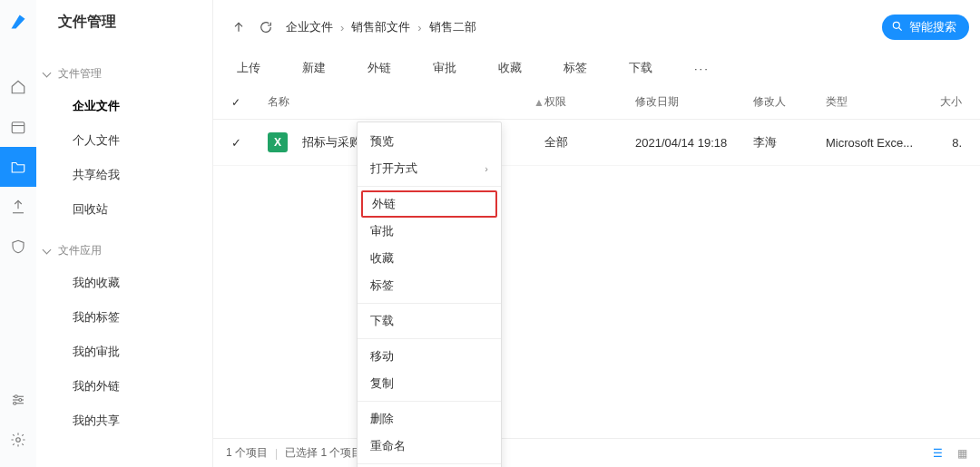 Image resolution: width=980 pixels, height=467 pixels. Describe the element at coordinates (445, 68) in the screenshot. I see `tool-approve: 审批` at that location.